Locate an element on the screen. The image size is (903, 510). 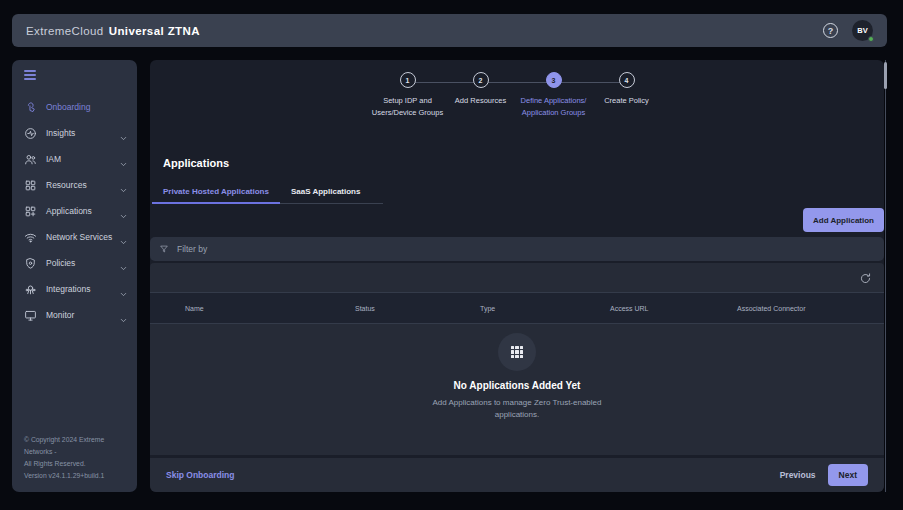
sidebar: Onboarding Insights IAM Re is located at coordinates (74, 276).